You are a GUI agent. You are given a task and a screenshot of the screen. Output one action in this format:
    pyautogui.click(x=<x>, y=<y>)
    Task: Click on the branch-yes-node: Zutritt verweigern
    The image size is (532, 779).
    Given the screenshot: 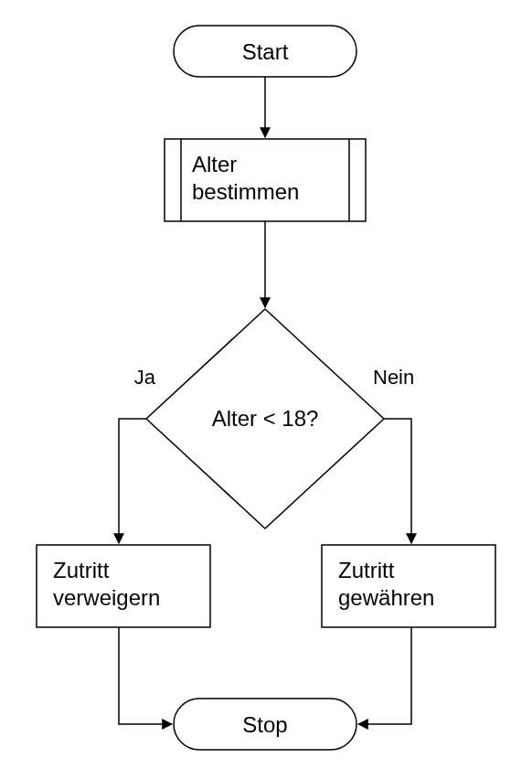 What is the action you would take?
    pyautogui.click(x=123, y=586)
    